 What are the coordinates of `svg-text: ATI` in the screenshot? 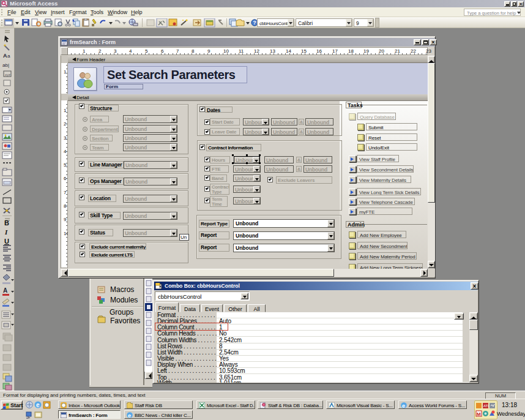 It's located at (486, 406).